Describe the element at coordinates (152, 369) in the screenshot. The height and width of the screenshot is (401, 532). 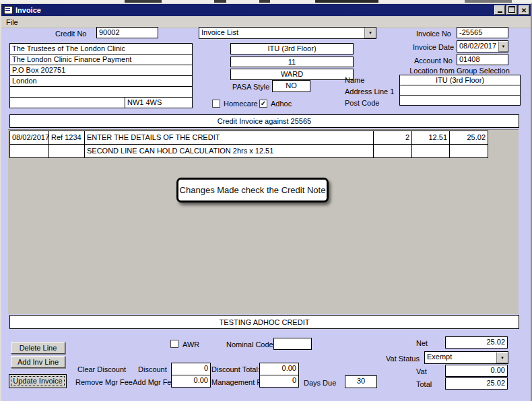
I see `discount-label: Discount` at that location.